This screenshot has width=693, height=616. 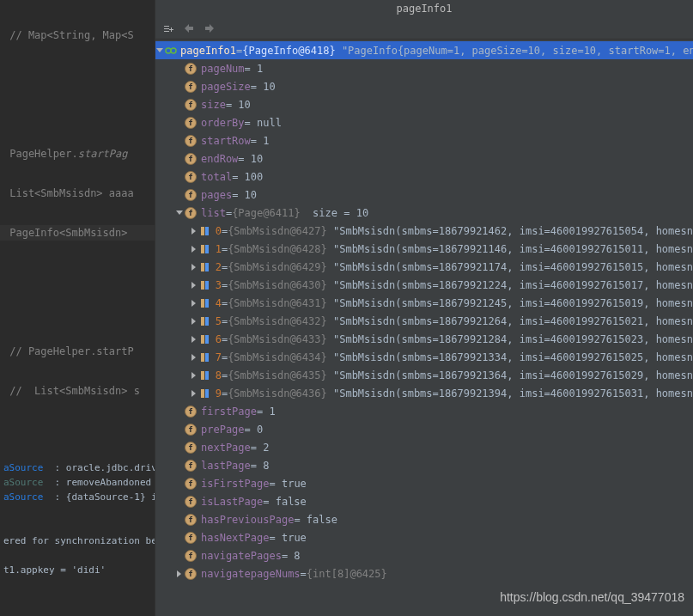 What do you see at coordinates (266, 213) in the screenshot?
I see `var-obj: {Page@6411}` at bounding box center [266, 213].